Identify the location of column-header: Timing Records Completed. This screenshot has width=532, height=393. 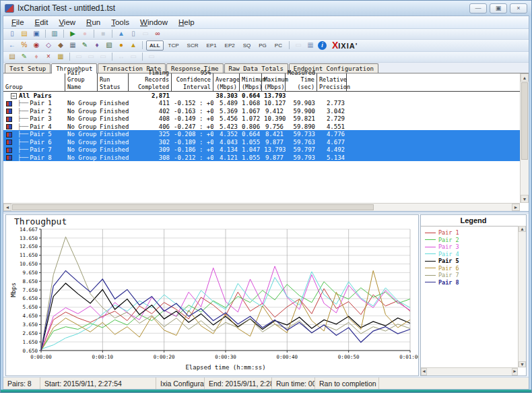
(150, 82).